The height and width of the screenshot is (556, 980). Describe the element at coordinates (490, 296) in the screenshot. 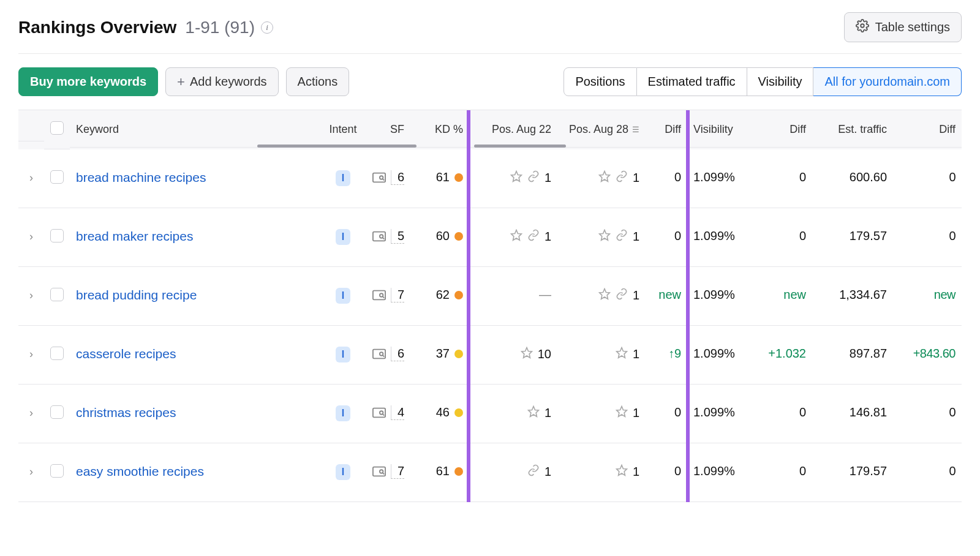

I see `table-row: ›bread pudding recipeI762—1new1.099%new1…` at that location.